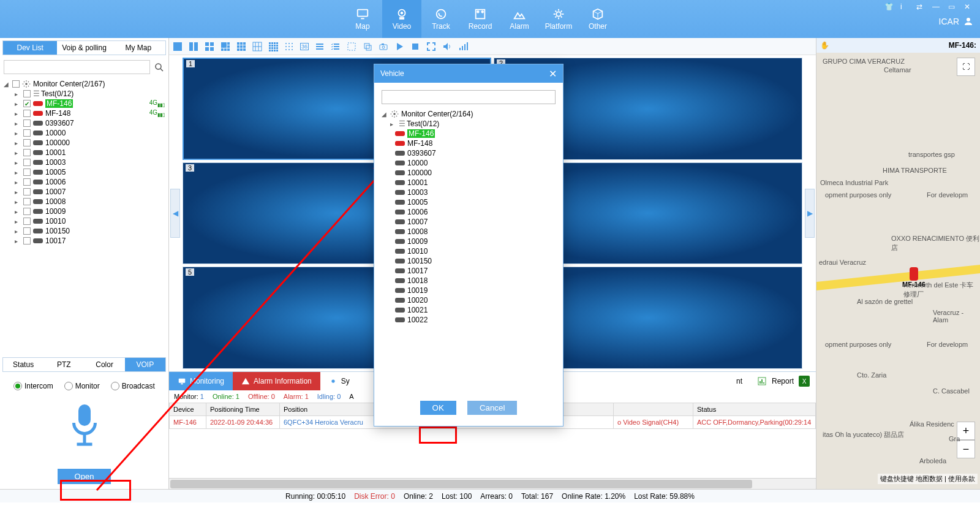 This screenshot has width=980, height=527. Describe the element at coordinates (480, 19) in the screenshot. I see `nav-tab-record: Record` at that location.